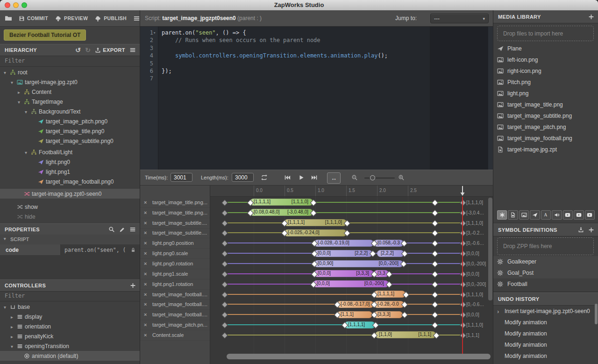 The width and height of the screenshot is (598, 364). What do you see at coordinates (373, 178) in the screenshot?
I see `zoom-slider-knob` at bounding box center [373, 178].